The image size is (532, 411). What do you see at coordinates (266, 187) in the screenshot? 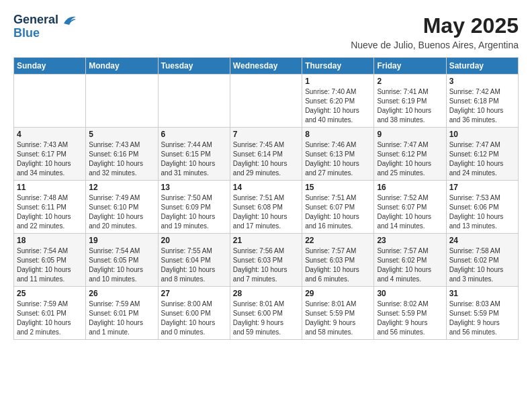
I see `day-number: 14` at bounding box center [266, 187].